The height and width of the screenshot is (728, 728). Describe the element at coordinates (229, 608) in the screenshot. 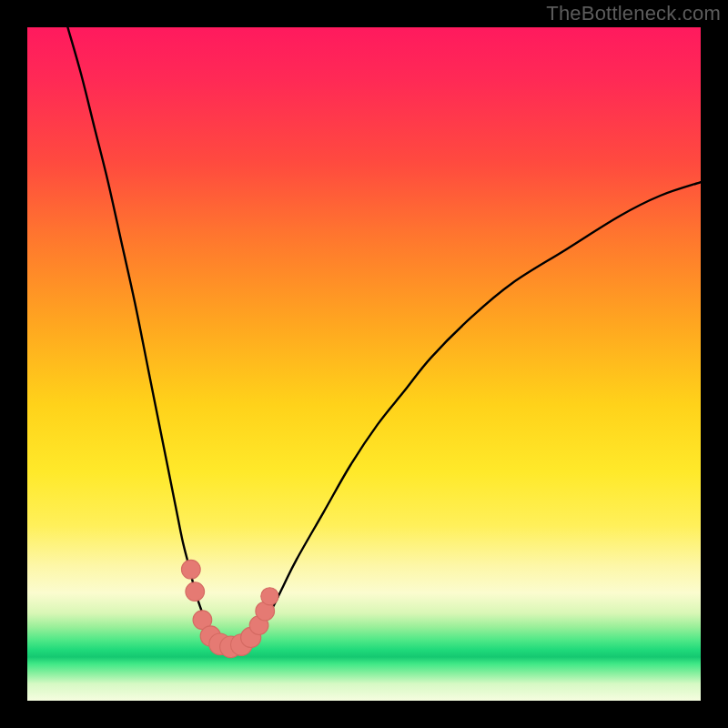

I see `trough-markers` at that location.